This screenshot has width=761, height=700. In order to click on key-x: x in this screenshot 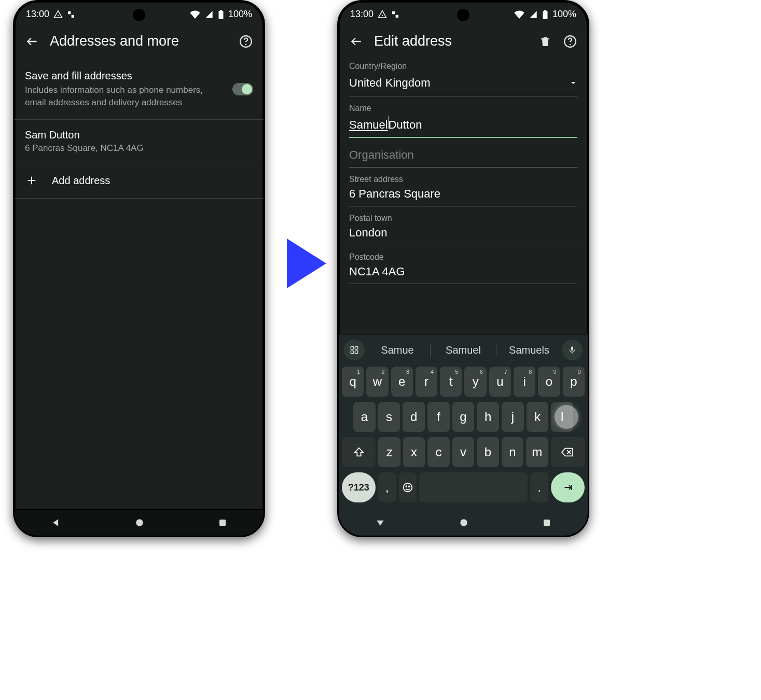, I will do `click(414, 452)`.